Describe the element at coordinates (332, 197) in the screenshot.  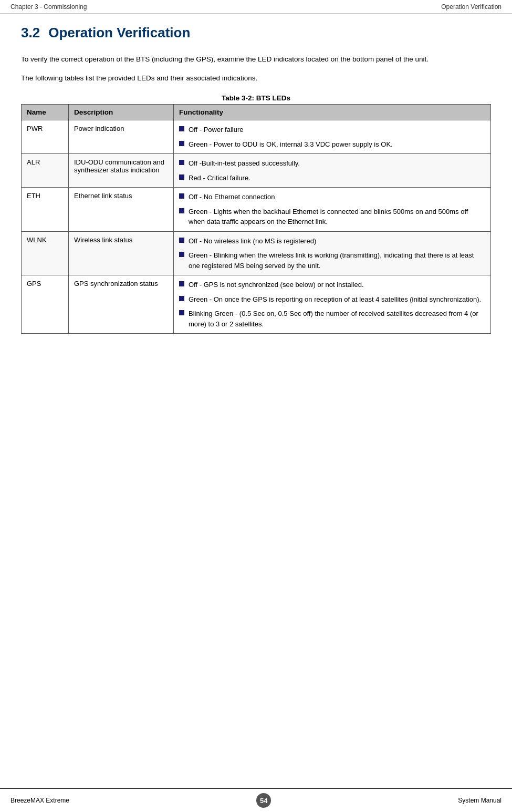
I see `bullet-item: Off - No Ethernet connection` at that location.